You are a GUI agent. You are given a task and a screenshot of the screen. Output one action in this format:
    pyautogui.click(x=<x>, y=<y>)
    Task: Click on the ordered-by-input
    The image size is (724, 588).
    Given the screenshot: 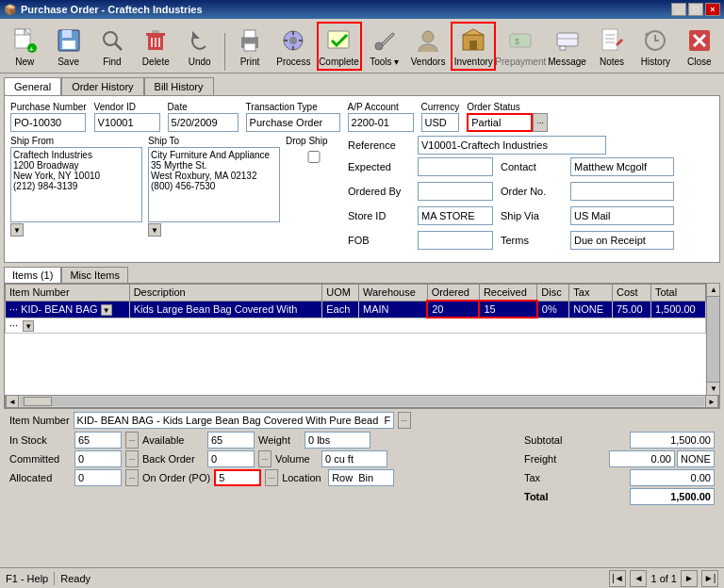 What is the action you would take?
    pyautogui.click(x=455, y=191)
    